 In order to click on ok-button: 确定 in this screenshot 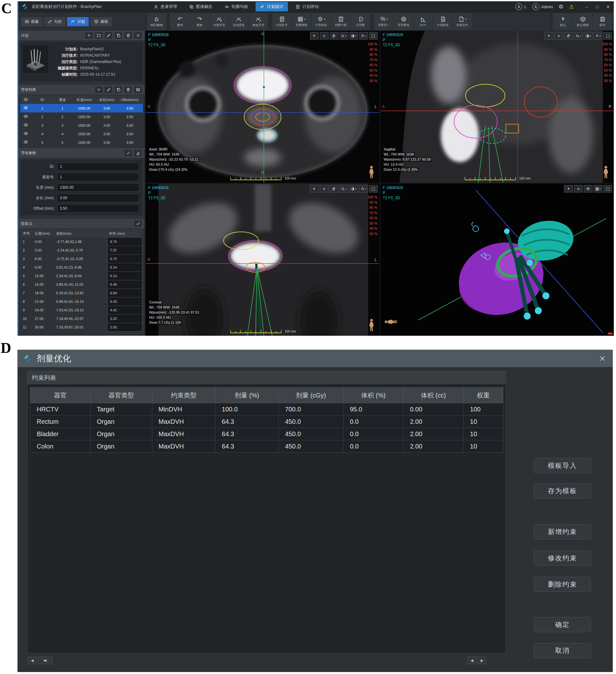, I will do `click(563, 625)`.